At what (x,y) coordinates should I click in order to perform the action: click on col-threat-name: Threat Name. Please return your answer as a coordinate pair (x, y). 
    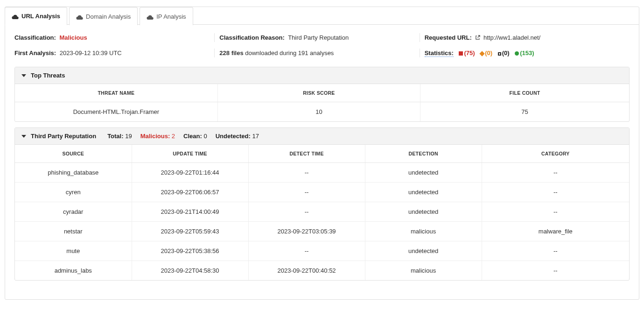
    Looking at the image, I should click on (116, 93).